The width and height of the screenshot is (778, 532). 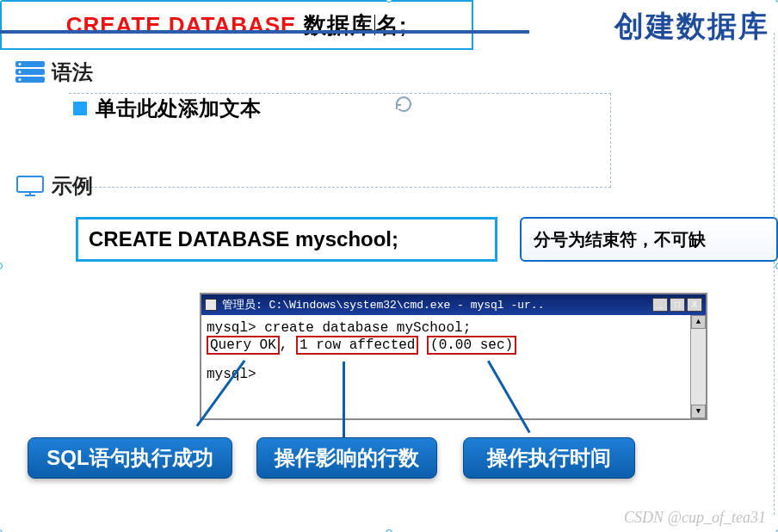 I want to click on terminal-title: 管理员: C:\Windows\system32\cmd.exe - mysql…, so click(x=435, y=305).